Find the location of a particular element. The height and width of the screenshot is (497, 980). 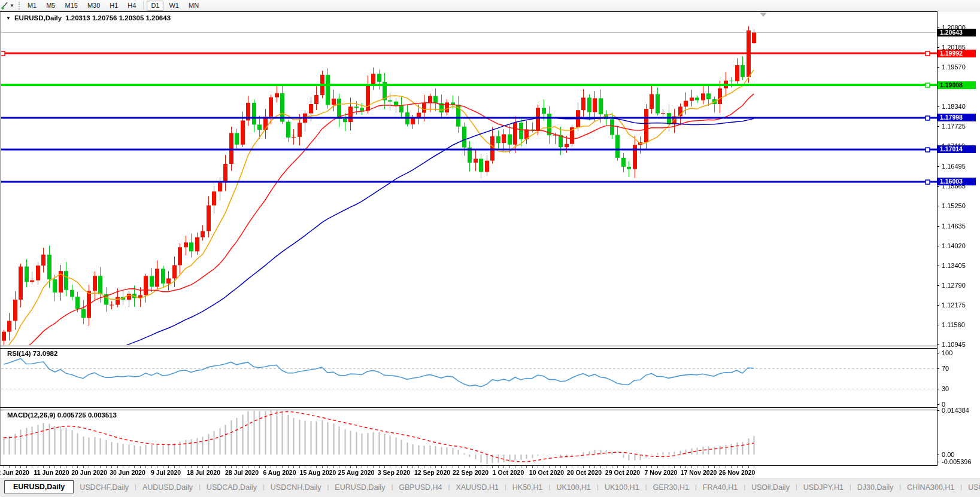

price-axis-tick-label: 1.14020 is located at coordinates (954, 246).